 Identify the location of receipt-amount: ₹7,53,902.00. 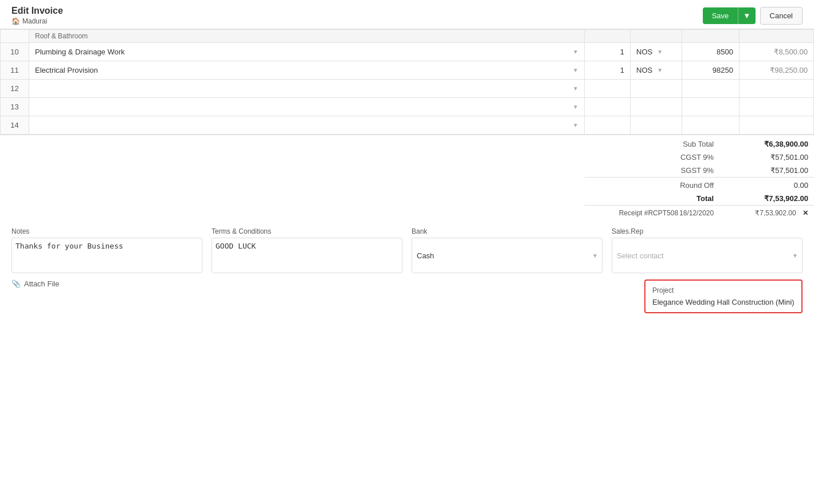
(775, 213).